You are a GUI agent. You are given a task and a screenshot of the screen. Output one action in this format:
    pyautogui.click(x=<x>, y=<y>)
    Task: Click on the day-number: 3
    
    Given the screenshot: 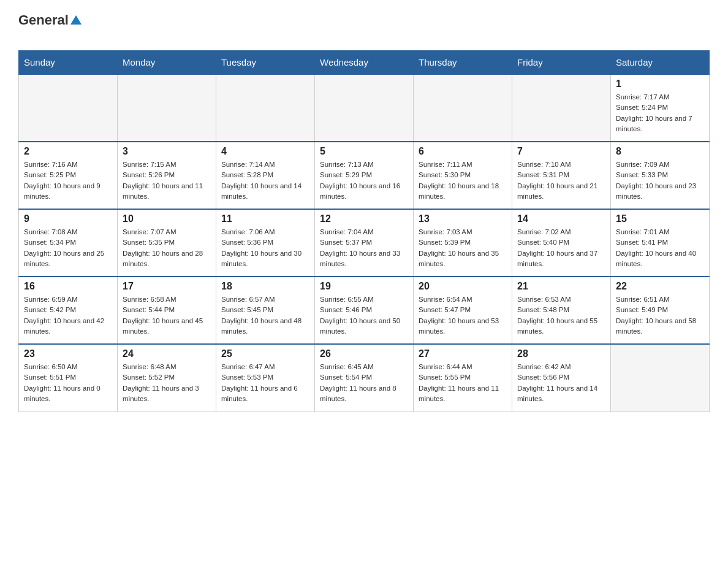 What is the action you would take?
    pyautogui.click(x=167, y=151)
    